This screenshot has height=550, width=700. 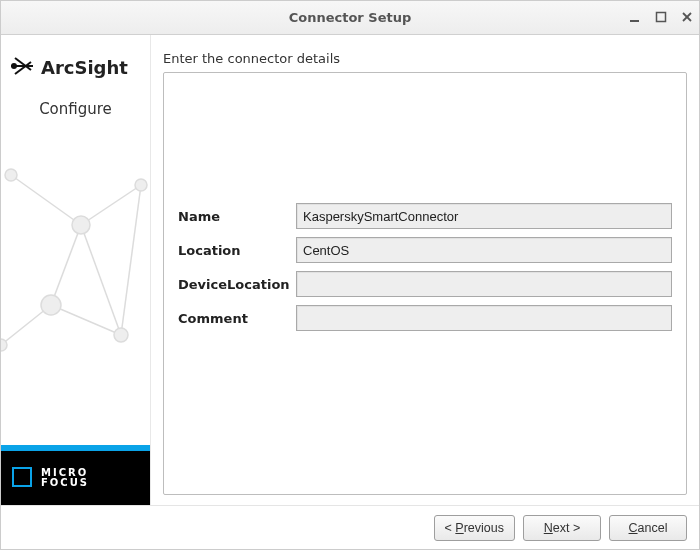 What do you see at coordinates (233, 284) in the screenshot?
I see `devicelocation-label: DeviceLocation` at bounding box center [233, 284].